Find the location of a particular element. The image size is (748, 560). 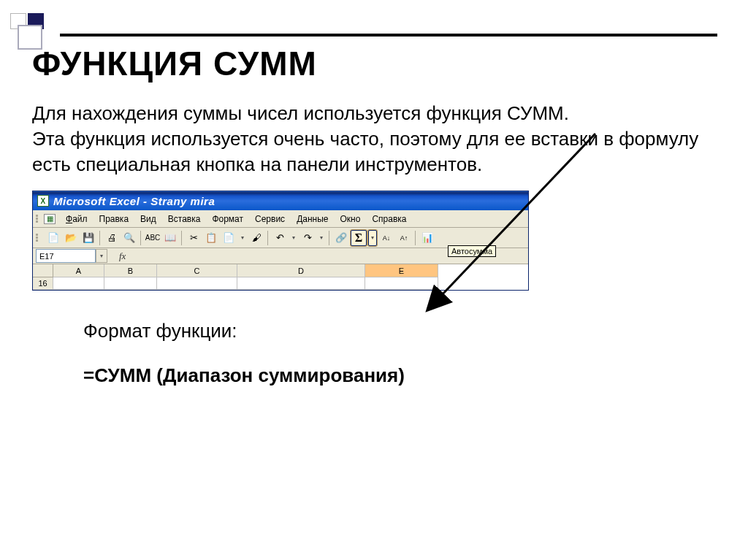

col-header-C: C is located at coordinates (197, 271).